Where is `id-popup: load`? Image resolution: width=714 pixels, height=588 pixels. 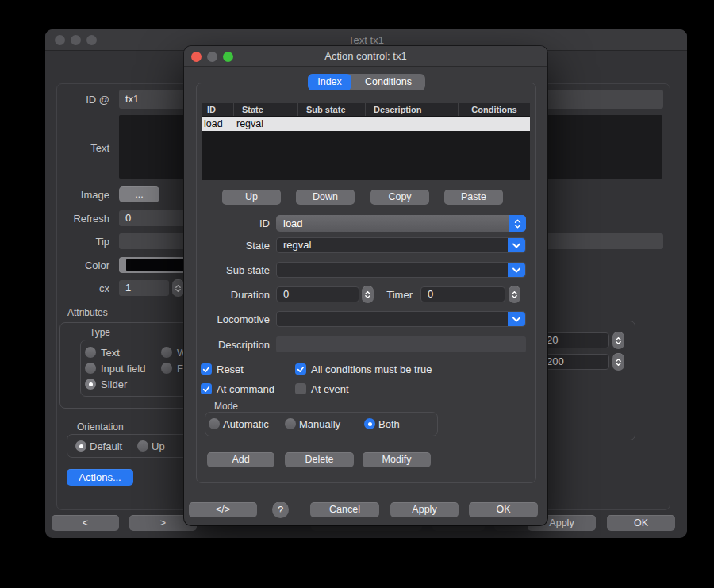
id-popup: load is located at coordinates (401, 224).